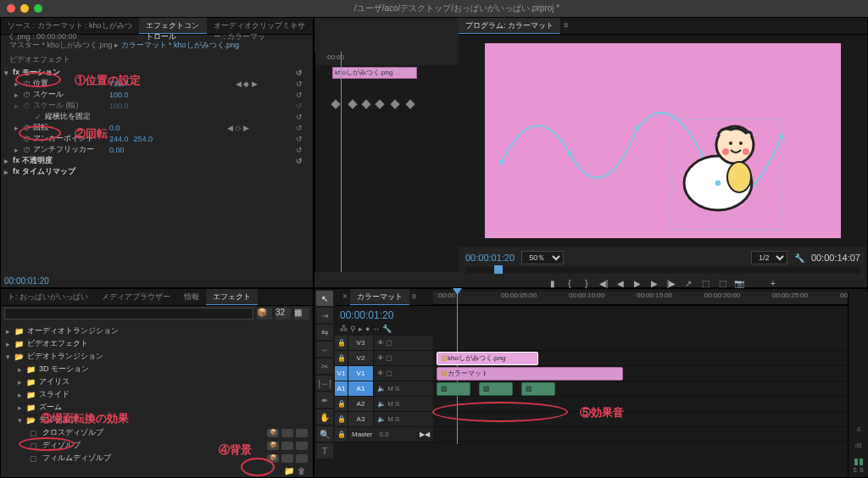 The height and width of the screenshot is (478, 868). What do you see at coordinates (722, 283) in the screenshot?
I see `extract-button: ⬚` at bounding box center [722, 283].